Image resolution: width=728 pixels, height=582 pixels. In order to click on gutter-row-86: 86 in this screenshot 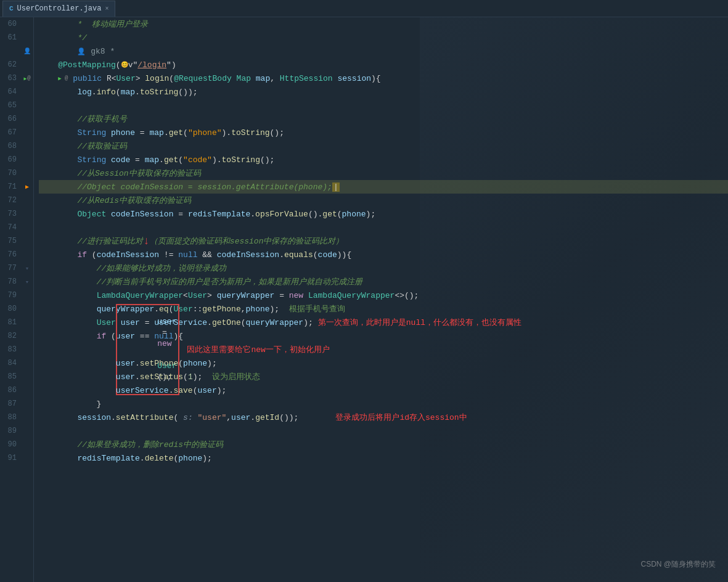, I will do `click(17, 390)`.